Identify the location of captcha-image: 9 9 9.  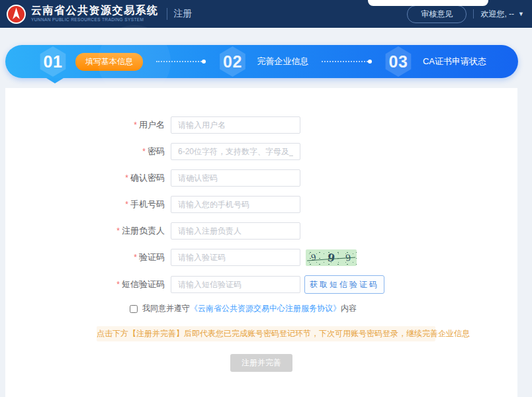
(331, 258).